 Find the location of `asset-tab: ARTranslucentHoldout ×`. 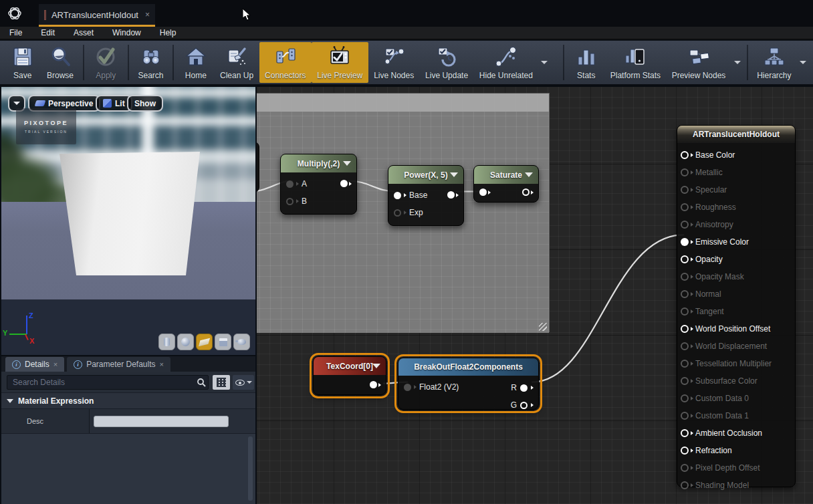

asset-tab: ARTranslucentHoldout × is located at coordinates (97, 15).